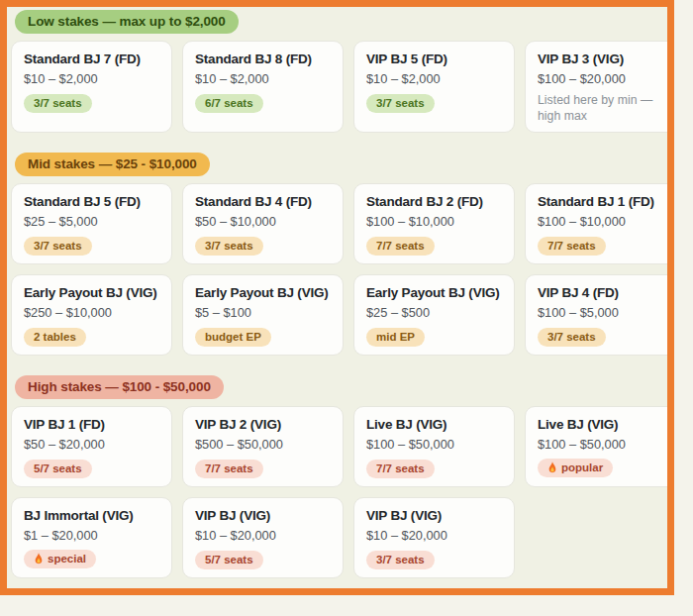 The image size is (693, 616). I want to click on card-note: Listed here by min — high max, so click(606, 109).